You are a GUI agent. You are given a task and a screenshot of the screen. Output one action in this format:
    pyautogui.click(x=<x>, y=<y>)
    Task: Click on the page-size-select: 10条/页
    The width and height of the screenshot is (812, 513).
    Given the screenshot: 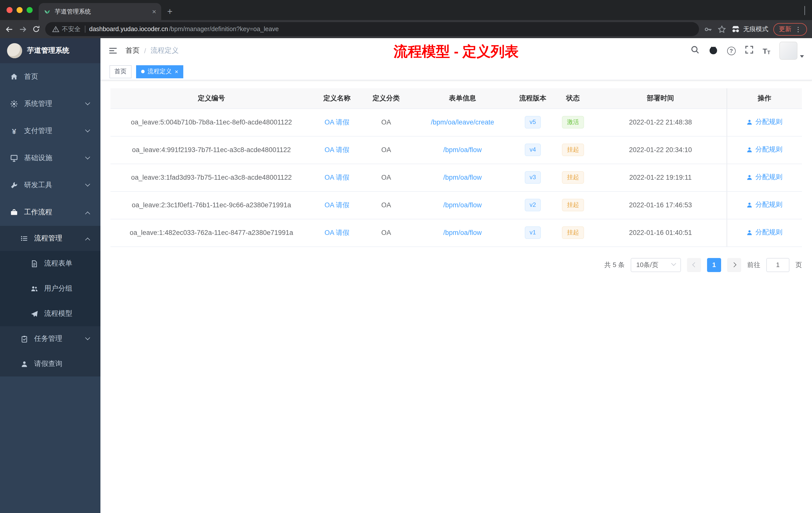 What is the action you would take?
    pyautogui.click(x=656, y=265)
    